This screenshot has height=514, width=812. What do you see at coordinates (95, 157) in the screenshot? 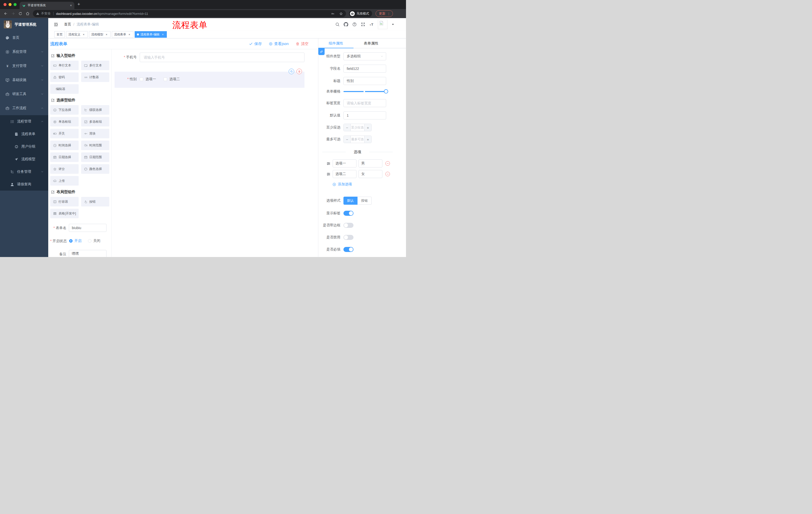
I see `palette-item-date-range: 日期范围` at bounding box center [95, 157].